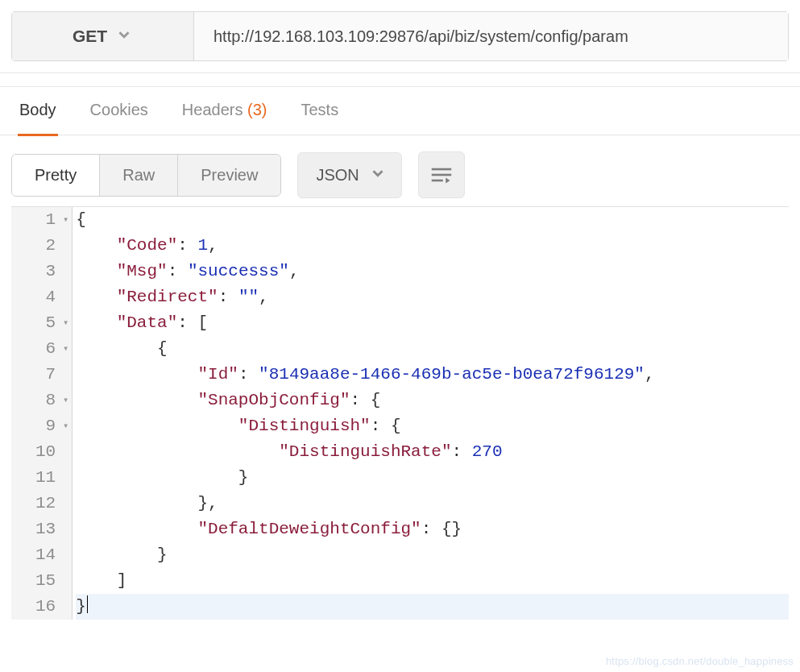  I want to click on line-number: 11, so click(52, 478).